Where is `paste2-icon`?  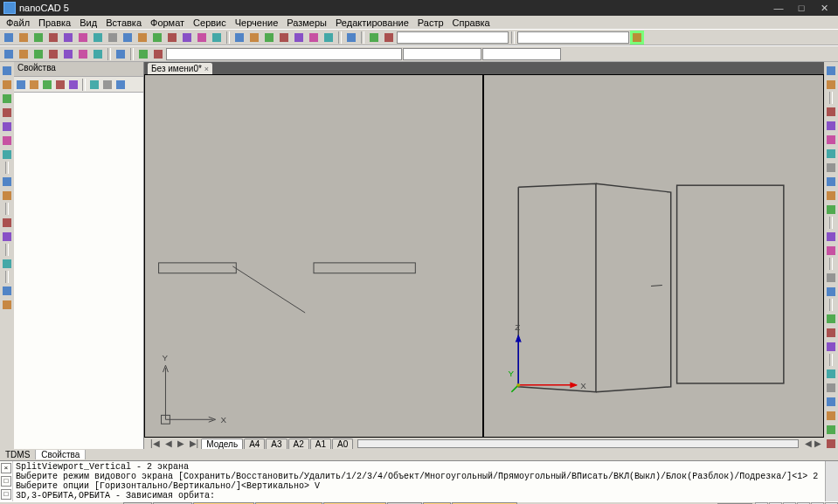 paste2-icon is located at coordinates (187, 38).